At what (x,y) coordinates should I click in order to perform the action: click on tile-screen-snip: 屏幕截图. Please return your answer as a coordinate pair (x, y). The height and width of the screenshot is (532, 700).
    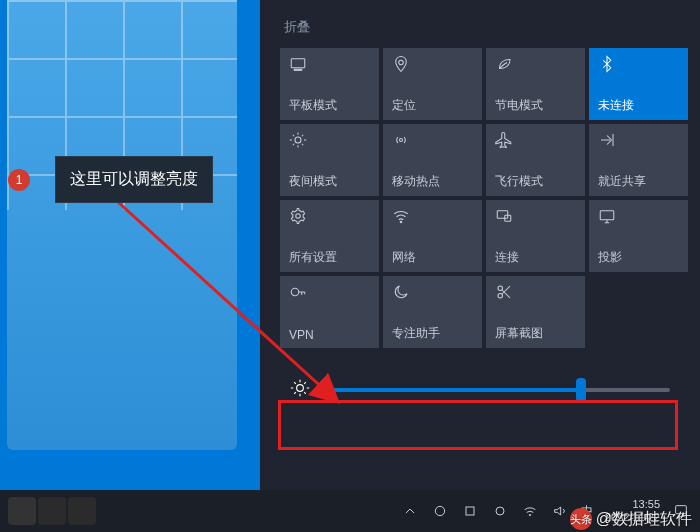
    Looking at the image, I should click on (536, 312).